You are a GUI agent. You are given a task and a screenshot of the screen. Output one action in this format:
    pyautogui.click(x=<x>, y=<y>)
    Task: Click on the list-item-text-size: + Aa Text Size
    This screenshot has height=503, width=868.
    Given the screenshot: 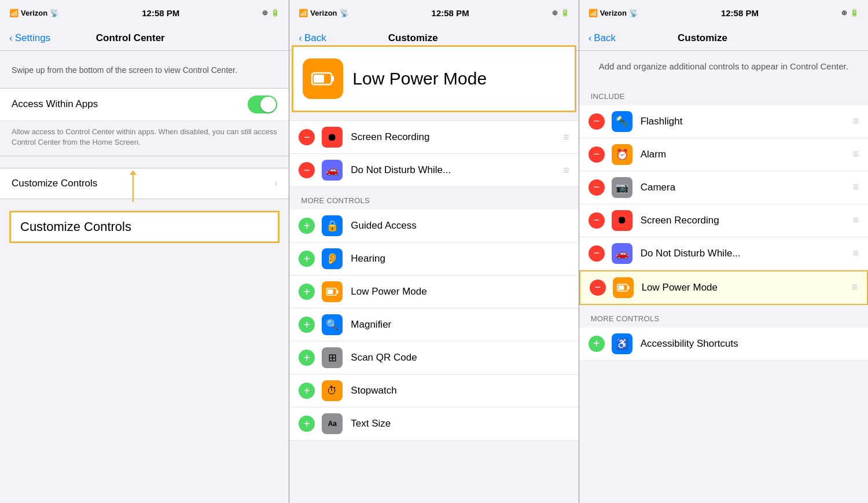 What is the action you would take?
    pyautogui.click(x=434, y=424)
    